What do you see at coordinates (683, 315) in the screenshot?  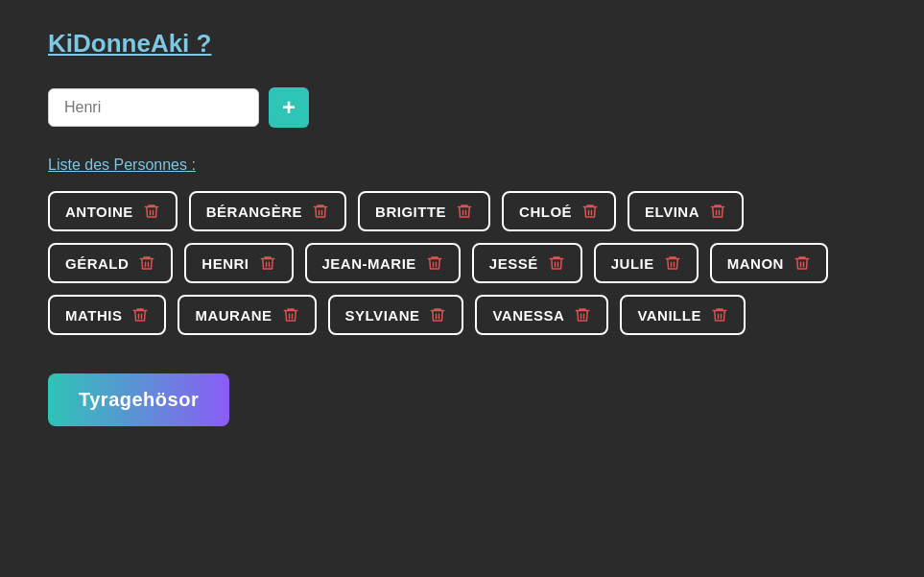 I see `person-tag: VANILLE` at bounding box center [683, 315].